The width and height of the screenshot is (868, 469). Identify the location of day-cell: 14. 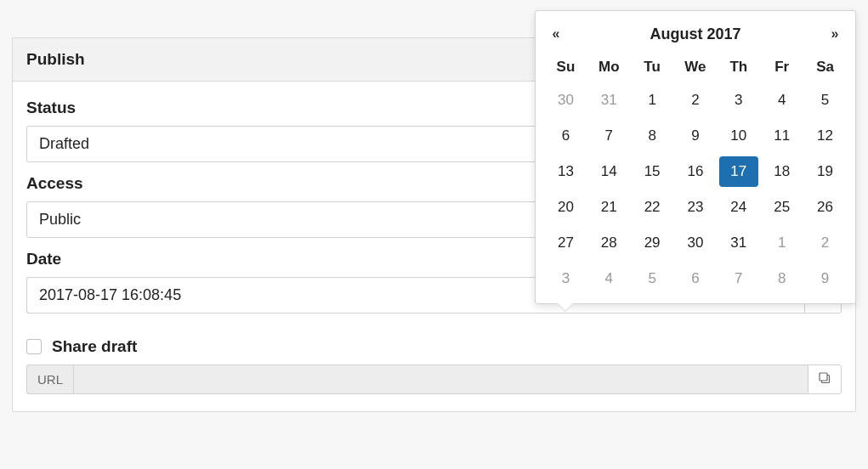
(609, 172).